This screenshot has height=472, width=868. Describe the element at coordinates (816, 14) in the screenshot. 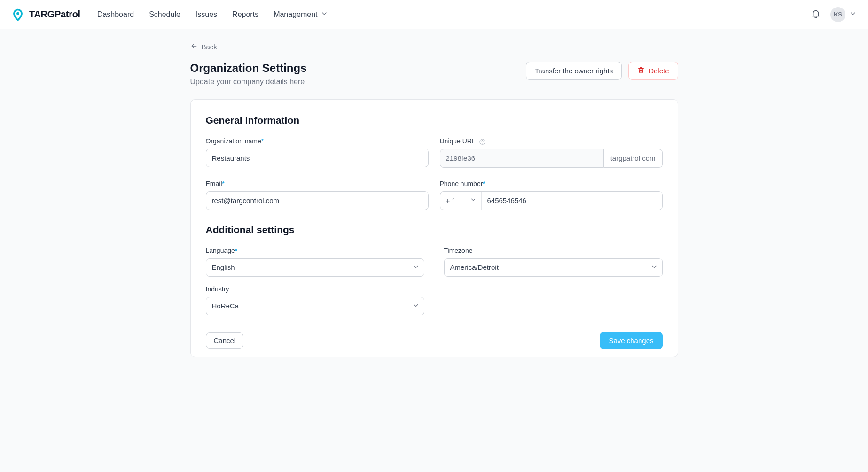

I see `notifications-icon` at that location.